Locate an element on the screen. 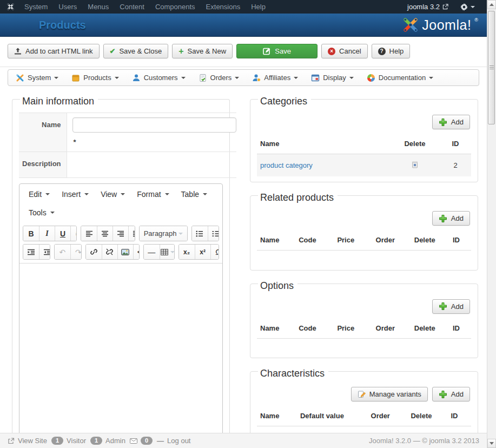 This screenshot has height=448, width=496. delete-trash-icon is located at coordinates (415, 164).